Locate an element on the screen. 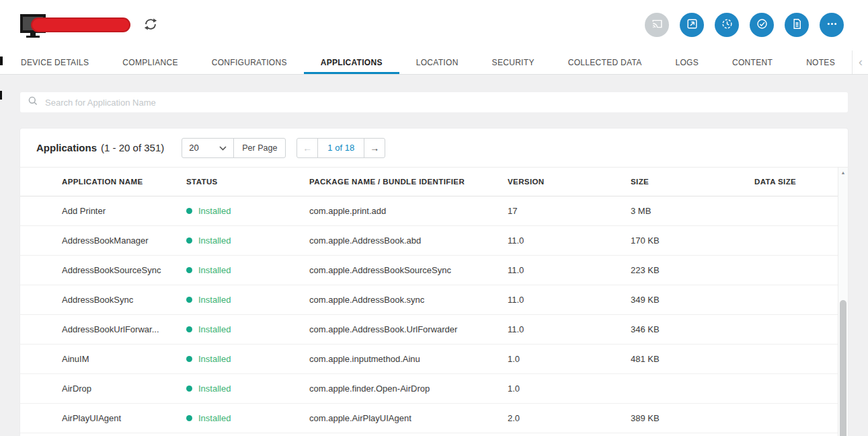 This screenshot has height=436, width=868. tab-applications: APPLICATIONS is located at coordinates (352, 62).